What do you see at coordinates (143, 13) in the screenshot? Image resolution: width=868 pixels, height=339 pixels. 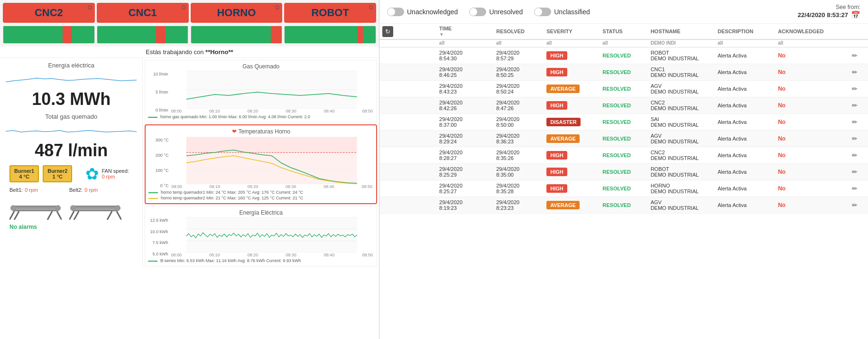 I see `machine-card-cnc1: ⬡ CNC1` at bounding box center [143, 13].